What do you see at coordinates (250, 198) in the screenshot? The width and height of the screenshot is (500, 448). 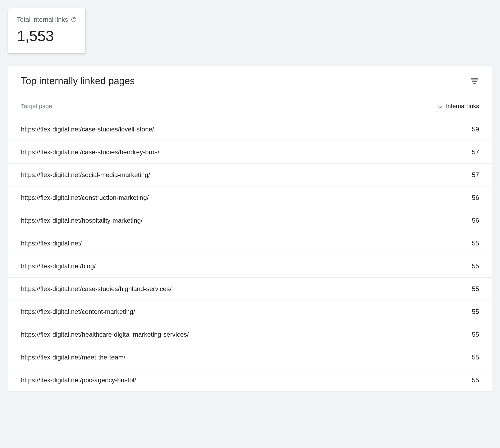 I see `table-row: https://flex-digital.net/construction-ma…` at bounding box center [250, 198].